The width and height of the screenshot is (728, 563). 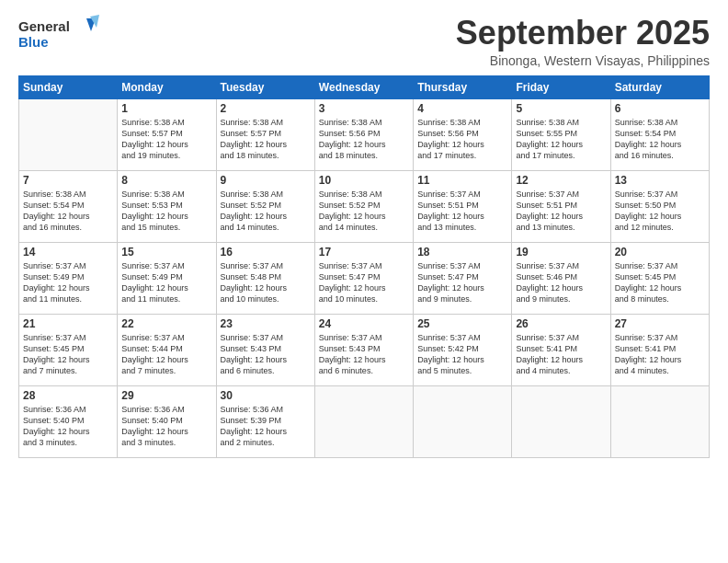 What do you see at coordinates (68, 427) in the screenshot?
I see `day-info: Sunrise: 5:36 AM Sunset: 5:40 PM Dayligh…` at bounding box center [68, 427].